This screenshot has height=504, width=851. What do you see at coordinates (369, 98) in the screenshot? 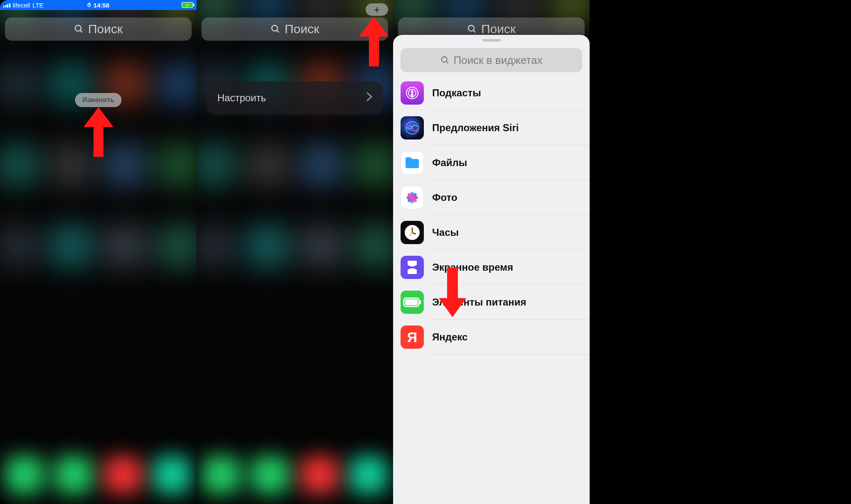
I see `chevron-right-icon` at bounding box center [369, 98].